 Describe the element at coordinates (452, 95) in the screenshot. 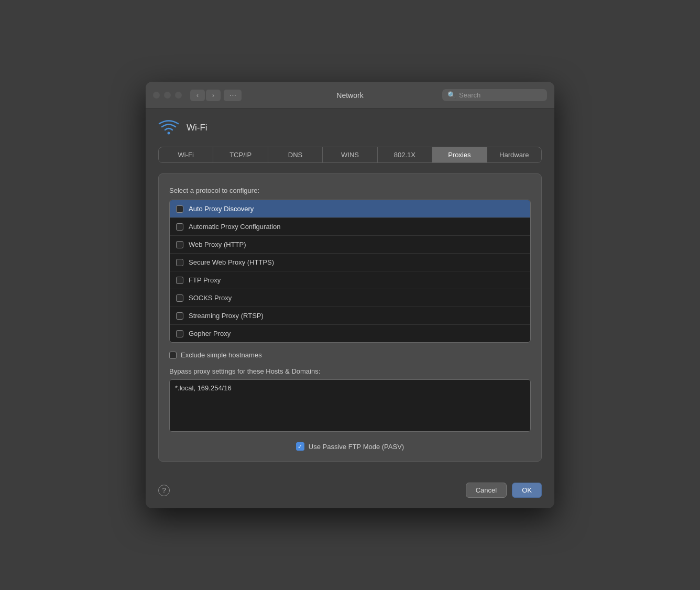

I see `search-icon: 🔍` at that location.